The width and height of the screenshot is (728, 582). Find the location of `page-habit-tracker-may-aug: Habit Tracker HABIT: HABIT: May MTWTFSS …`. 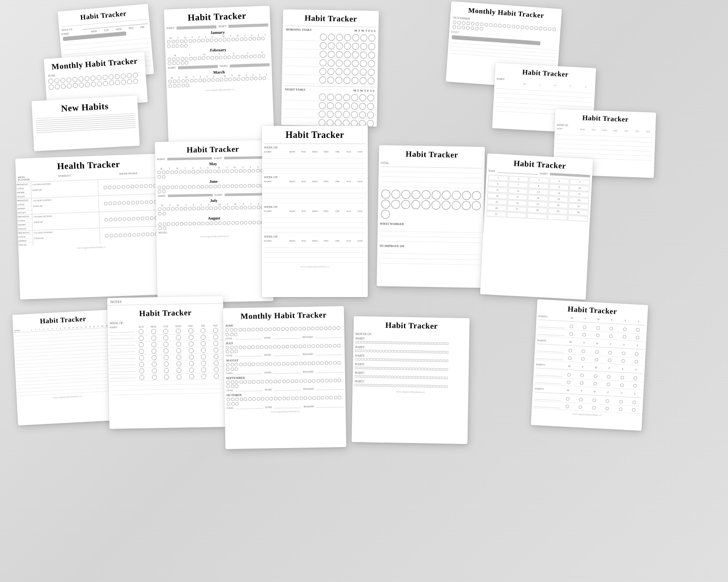

page-habit-tracker-may-aug: Habit Tracker HABIT: HABIT: May MTWTFSS … is located at coordinates (214, 222).